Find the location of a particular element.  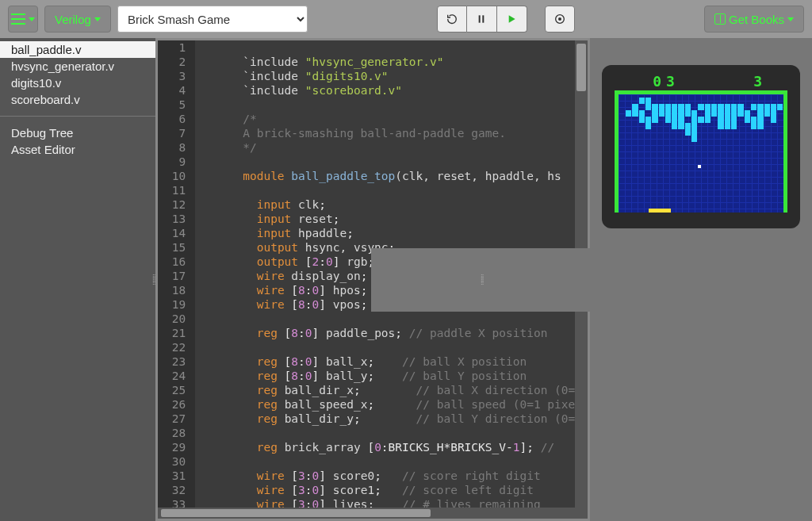

file-item: ball_paddle.v is located at coordinates (78, 49).